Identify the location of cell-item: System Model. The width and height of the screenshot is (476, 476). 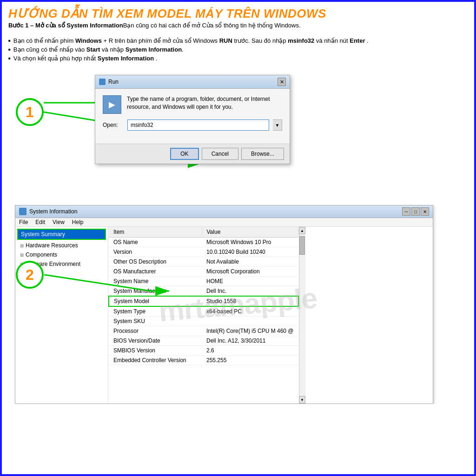
(155, 301).